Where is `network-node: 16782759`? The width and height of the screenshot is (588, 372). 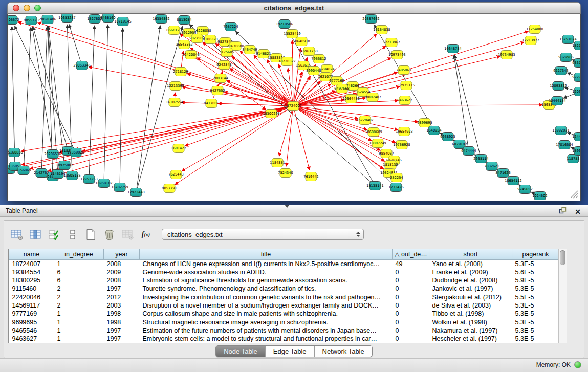
network-node: 16782759 is located at coordinates (120, 187).